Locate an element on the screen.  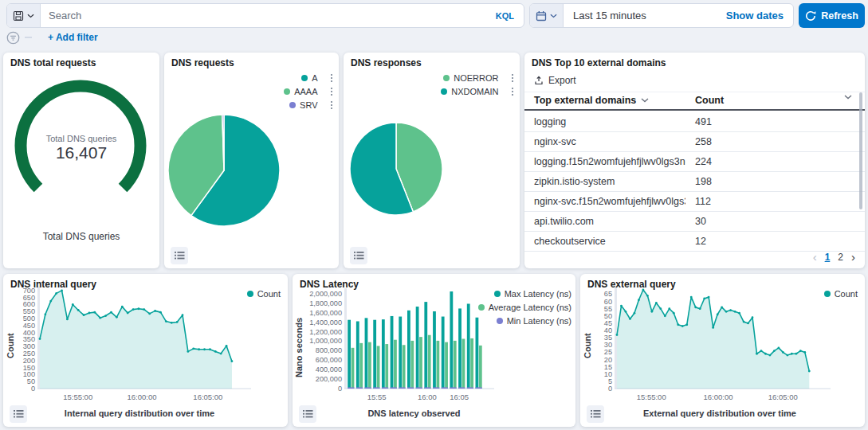
legend-item: Min Latency (ns) is located at coordinates (524, 321).